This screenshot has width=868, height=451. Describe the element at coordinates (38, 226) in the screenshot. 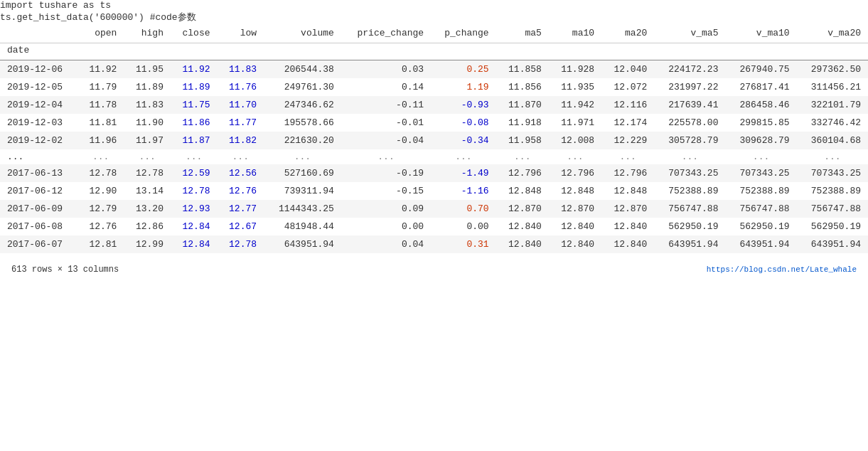

I see `cell-date: 2017-06-08` at that location.